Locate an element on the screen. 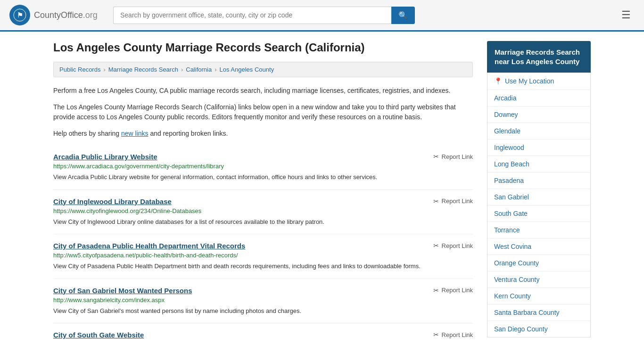  sidebar-link-south-gate: South Gate is located at coordinates (511, 214).